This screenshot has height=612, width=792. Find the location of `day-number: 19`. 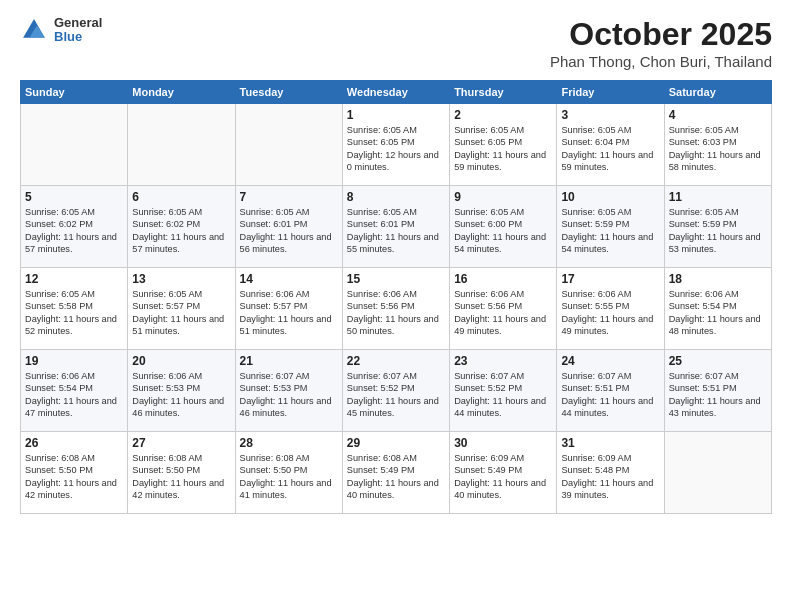

day-number: 19 is located at coordinates (74, 361).